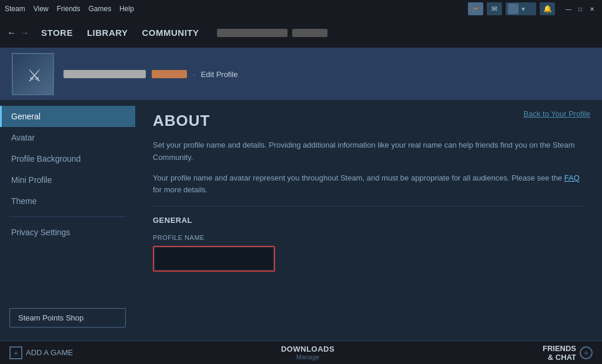 This screenshot has width=602, height=364. What do you see at coordinates (369, 152) in the screenshot?
I see `about-description-1: Set your profile name and details. Provi…` at bounding box center [369, 152].